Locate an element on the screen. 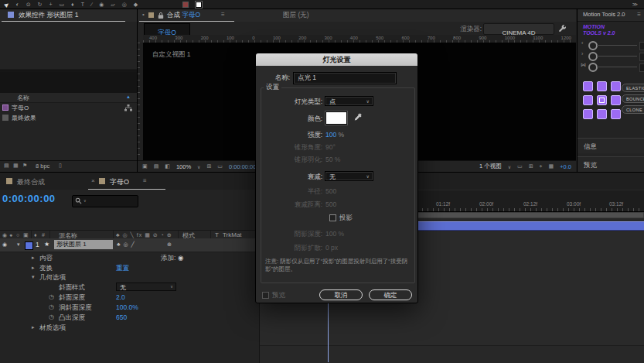  clone-stamp-tool: ◉ is located at coordinates (101, 5).